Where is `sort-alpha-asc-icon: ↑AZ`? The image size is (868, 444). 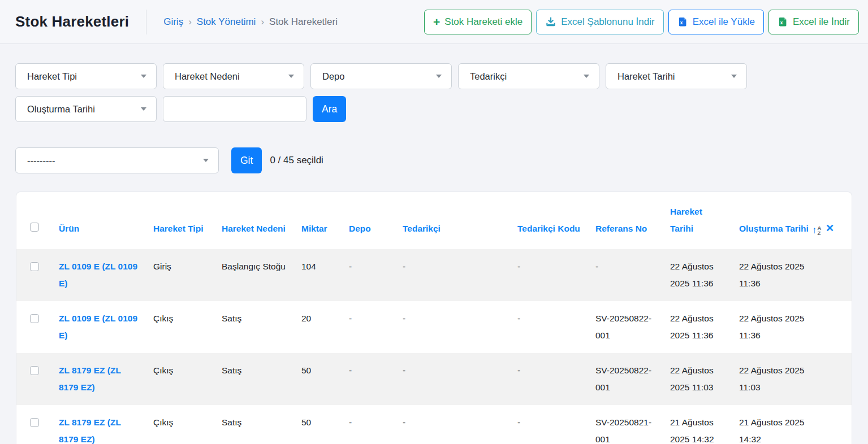
sort-alpha-asc-icon: ↑AZ is located at coordinates (817, 230).